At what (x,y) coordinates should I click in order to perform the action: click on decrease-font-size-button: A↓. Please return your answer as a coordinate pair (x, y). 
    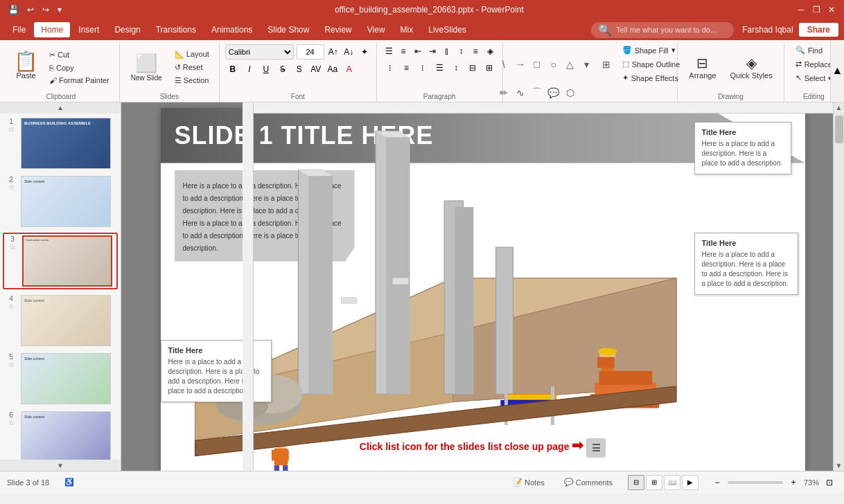
    Looking at the image, I should click on (349, 52).